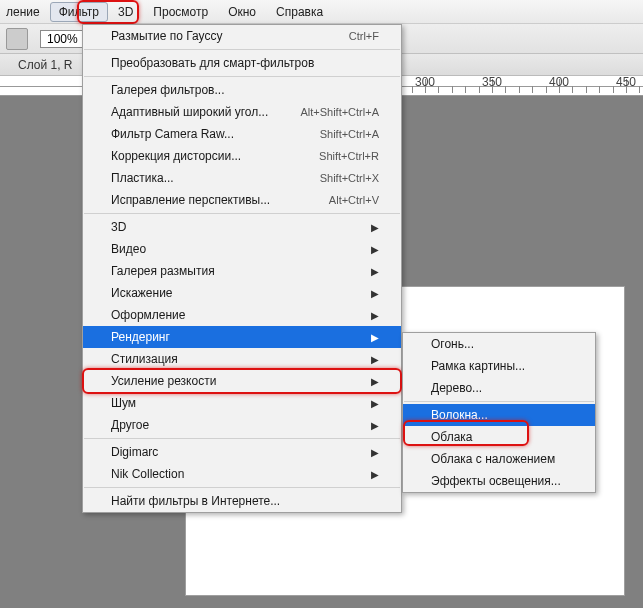  What do you see at coordinates (354, 200) in the screenshot?
I see `menu-shortcut: Alt+Ctrl+V` at bounding box center [354, 200].